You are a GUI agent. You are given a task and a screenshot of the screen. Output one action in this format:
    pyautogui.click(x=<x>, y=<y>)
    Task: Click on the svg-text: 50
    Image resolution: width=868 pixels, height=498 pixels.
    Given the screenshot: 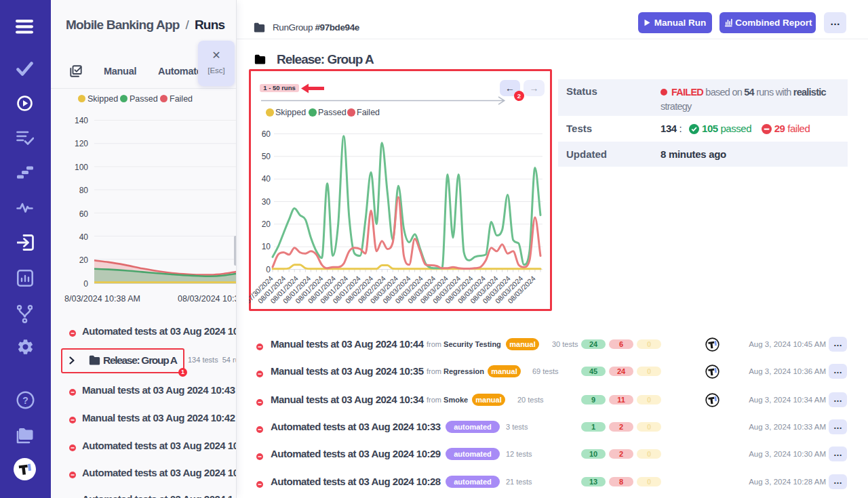 What is the action you would take?
    pyautogui.click(x=267, y=157)
    